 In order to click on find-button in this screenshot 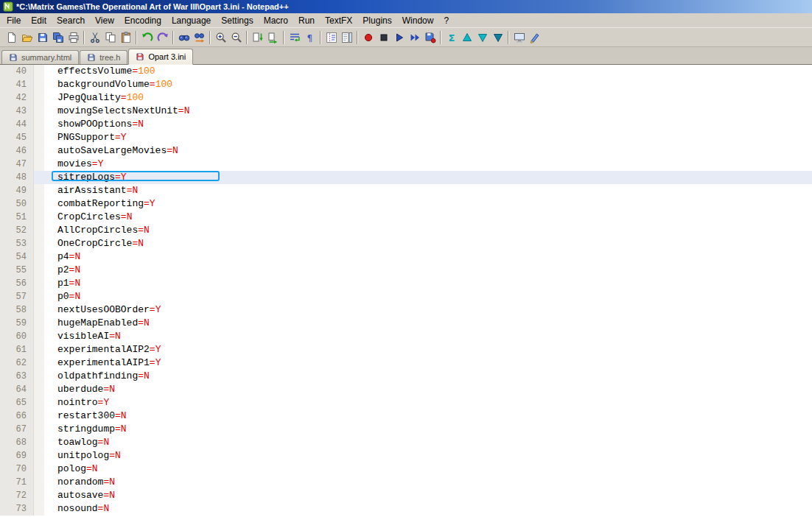, I will do `click(184, 37)`.